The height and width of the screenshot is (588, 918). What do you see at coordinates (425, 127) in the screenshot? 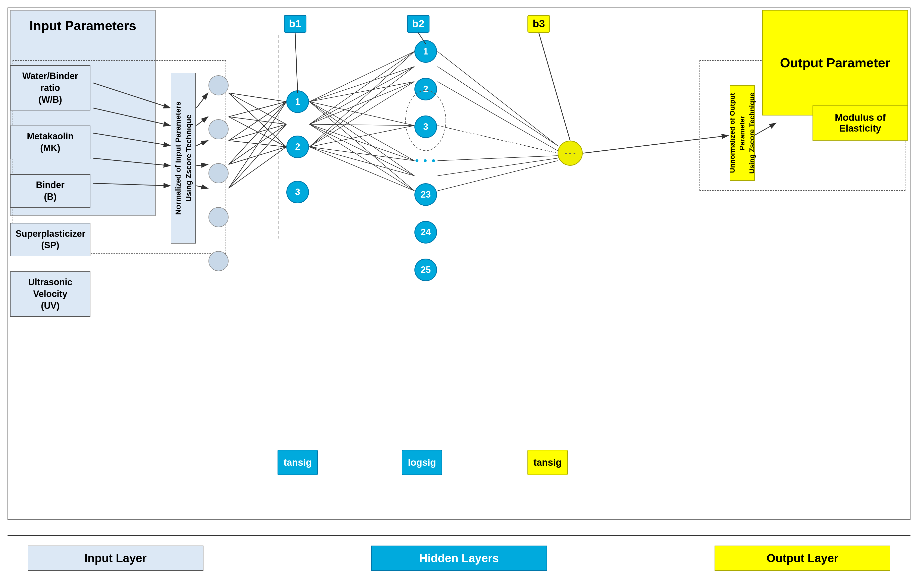
I see `hidden2-neuron-3: 3` at bounding box center [425, 127].